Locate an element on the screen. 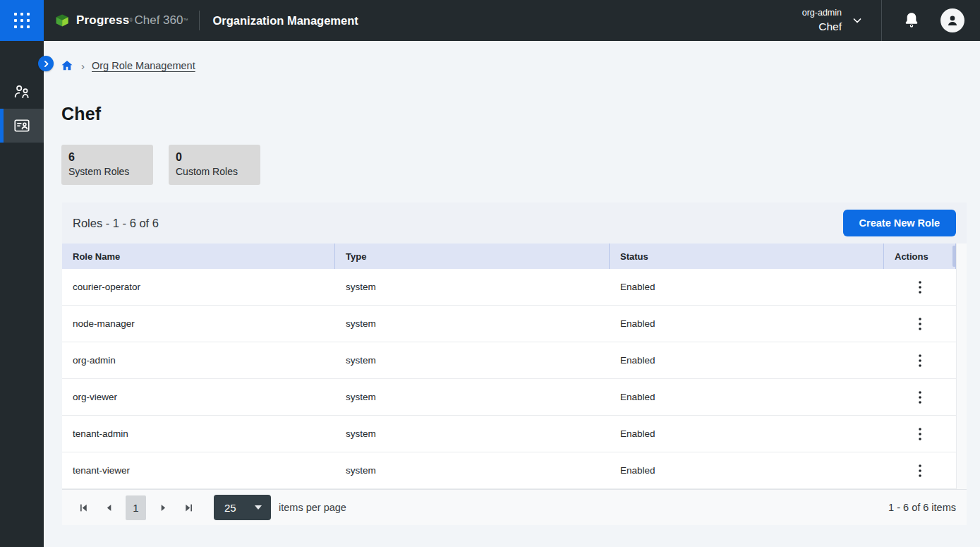  items-per-page-label: items per page is located at coordinates (313, 507).